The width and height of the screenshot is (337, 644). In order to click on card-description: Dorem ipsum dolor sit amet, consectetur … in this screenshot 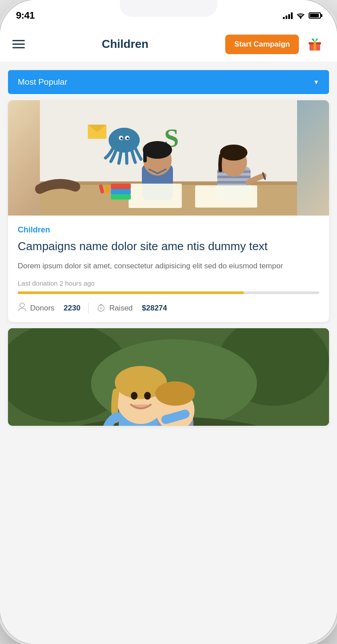, I will do `click(168, 266)`.